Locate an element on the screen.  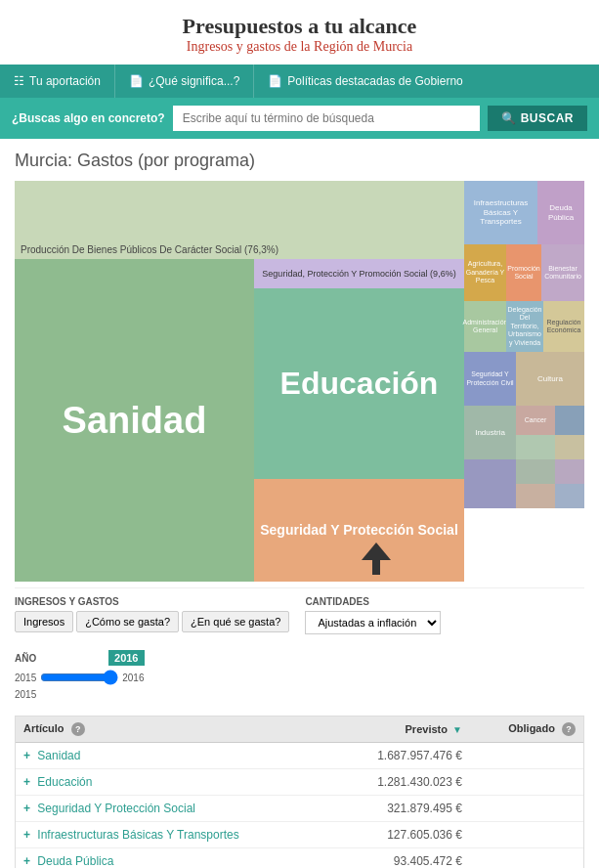
year-slider-bottom-label: 2015 is located at coordinates (80, 694).